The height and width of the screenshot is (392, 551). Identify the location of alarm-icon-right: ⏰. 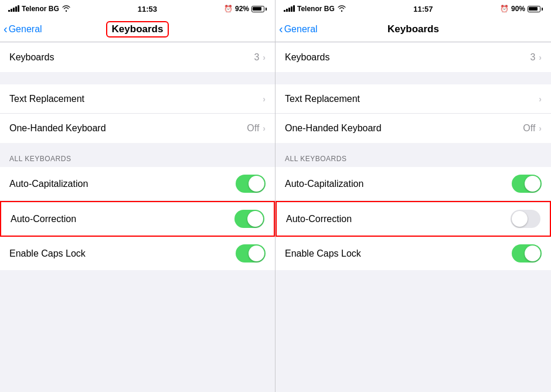
(504, 9).